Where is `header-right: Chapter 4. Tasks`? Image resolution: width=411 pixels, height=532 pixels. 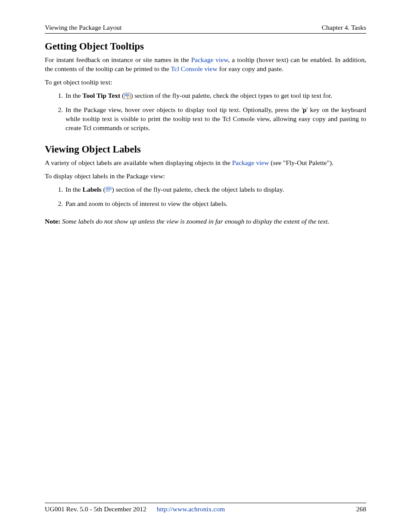
header-right: Chapter 4. Tasks is located at coordinates (344, 28).